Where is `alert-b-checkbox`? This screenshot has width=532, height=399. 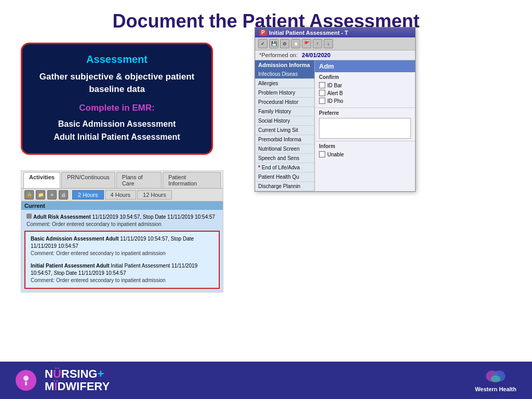
alert-b-checkbox is located at coordinates (322, 93).